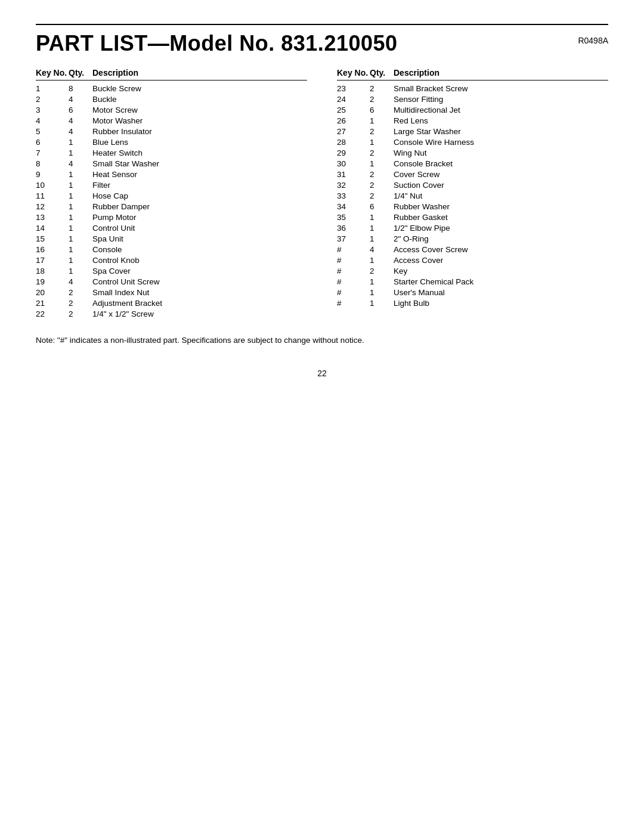  I want to click on table-row: 11 1 Hose Cap, so click(172, 196).